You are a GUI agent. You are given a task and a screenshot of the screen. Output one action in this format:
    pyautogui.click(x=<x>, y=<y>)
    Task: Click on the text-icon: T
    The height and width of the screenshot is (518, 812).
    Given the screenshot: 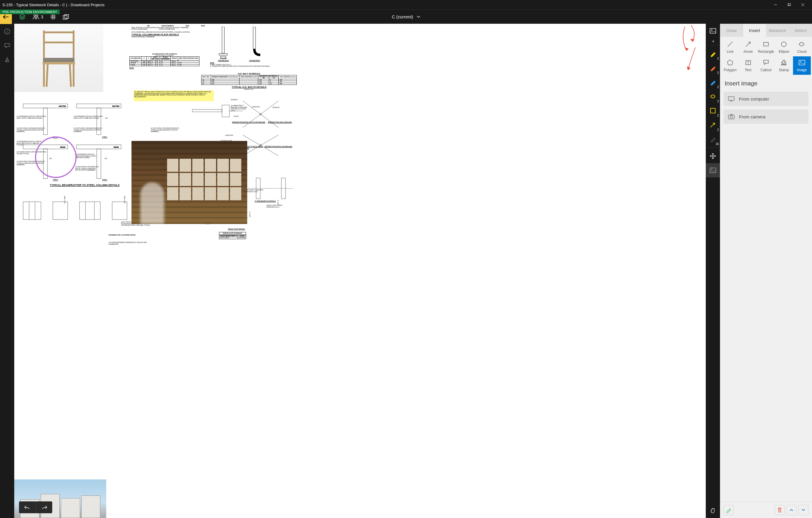 What is the action you would take?
    pyautogui.click(x=748, y=63)
    